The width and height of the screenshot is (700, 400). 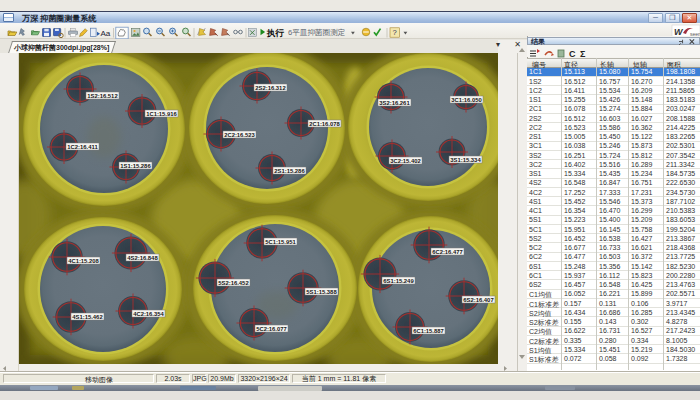 What do you see at coordinates (82, 147) in the screenshot?
I see `svg-text: 1C2:16.411` at bounding box center [82, 147].